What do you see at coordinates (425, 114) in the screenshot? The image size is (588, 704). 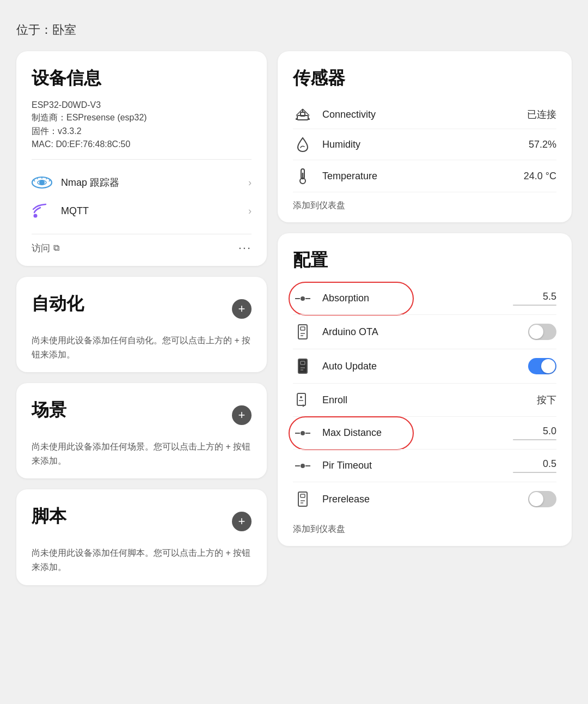 I see `sensor-row-connectivity: Connectivity 已连接` at bounding box center [425, 114].